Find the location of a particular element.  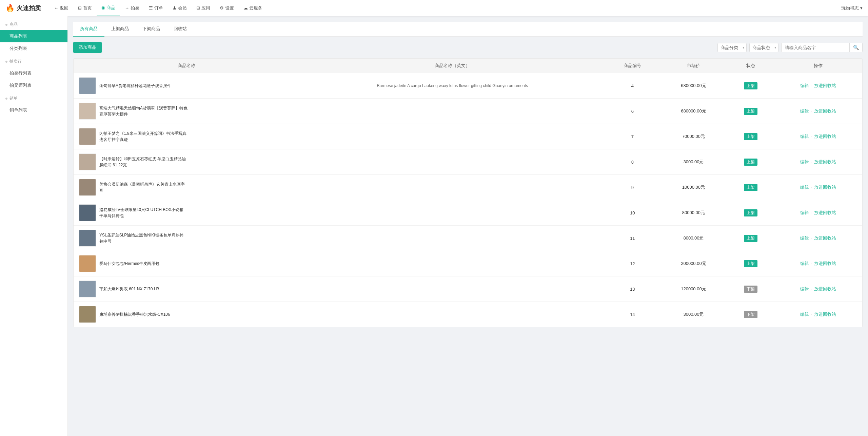

product-code-cell: 10 is located at coordinates (633, 213).